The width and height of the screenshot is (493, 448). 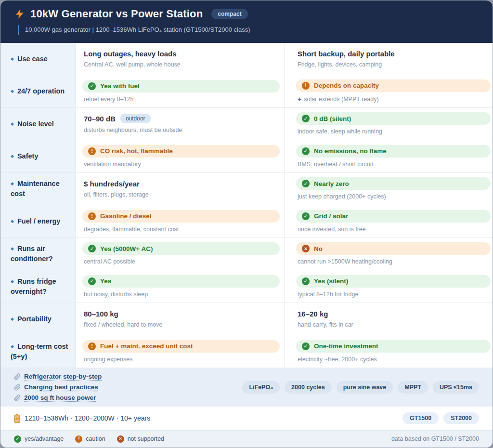 I want to click on row-label-text: Noise level, so click(x=36, y=124).